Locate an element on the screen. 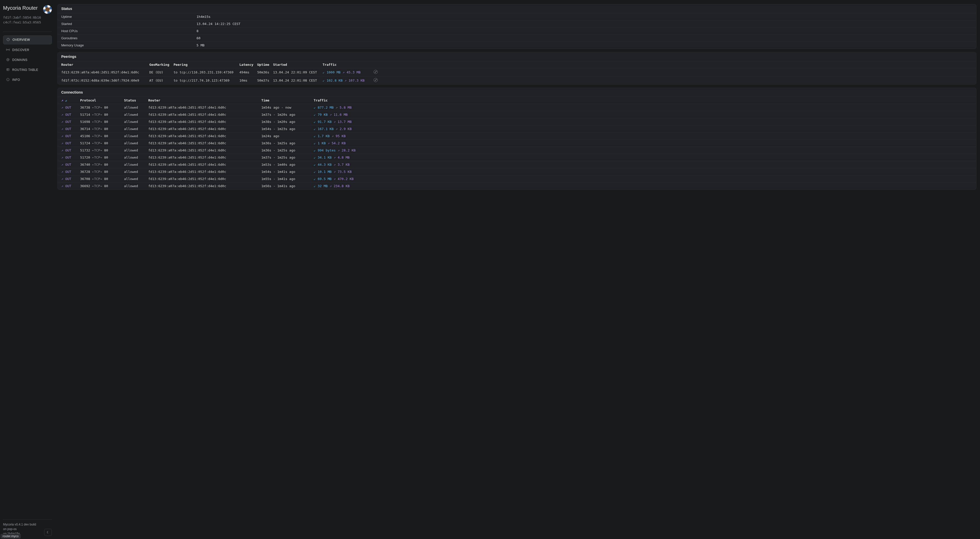  traffic-out: 234.8 KB is located at coordinates (342, 186).